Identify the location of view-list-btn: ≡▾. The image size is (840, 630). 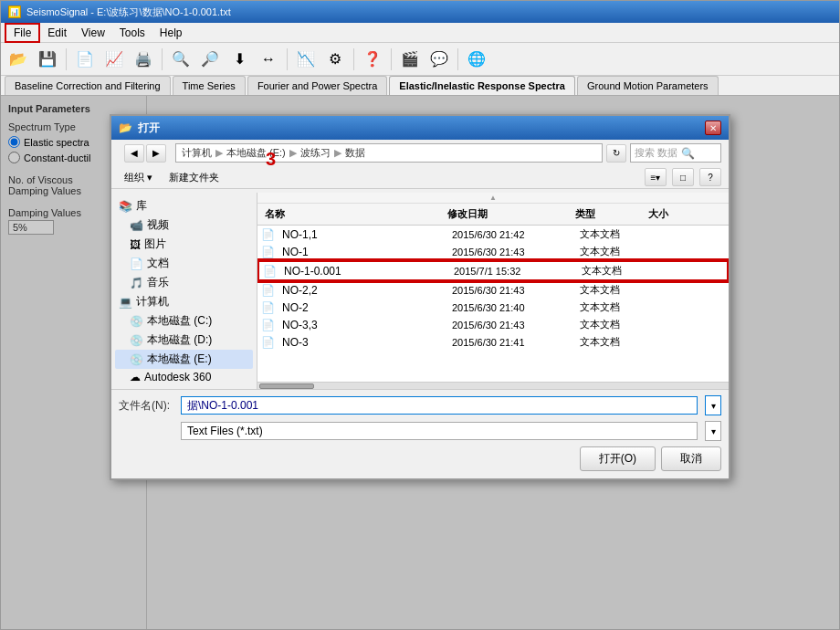
(656, 177).